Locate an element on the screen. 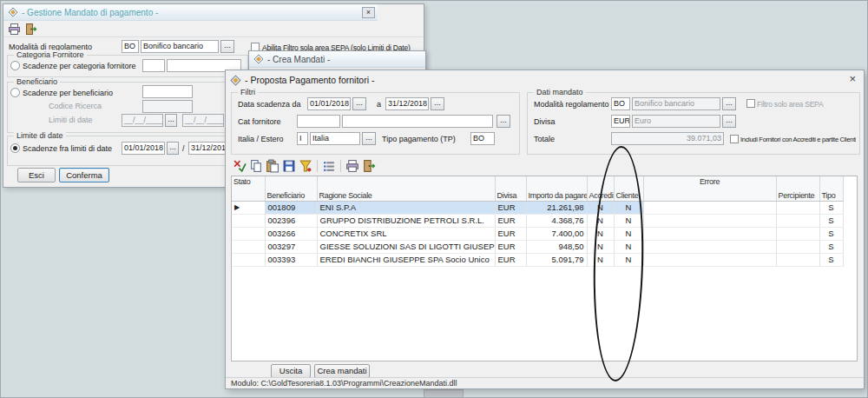  cell-ragione-sociale: EREDI BIANCHI GIUSEPPE SPA Socio Unico is located at coordinates (406, 259).